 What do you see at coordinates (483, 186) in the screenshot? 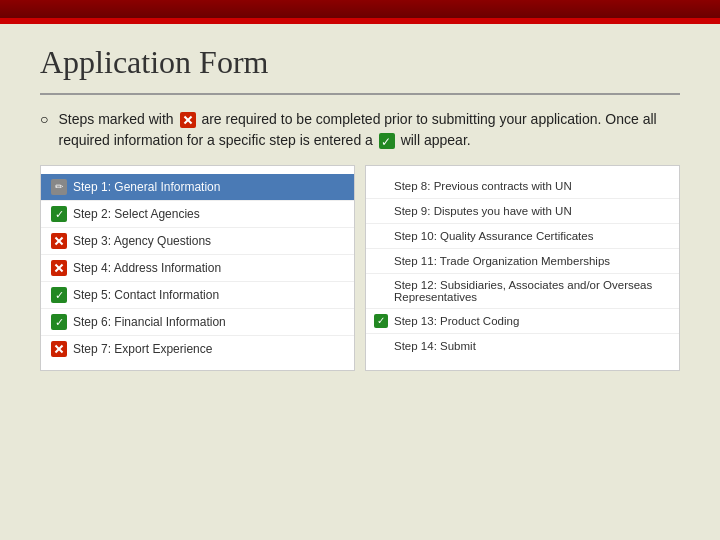
I see `step-label: Step 8: Previous contracts with UN` at bounding box center [483, 186].